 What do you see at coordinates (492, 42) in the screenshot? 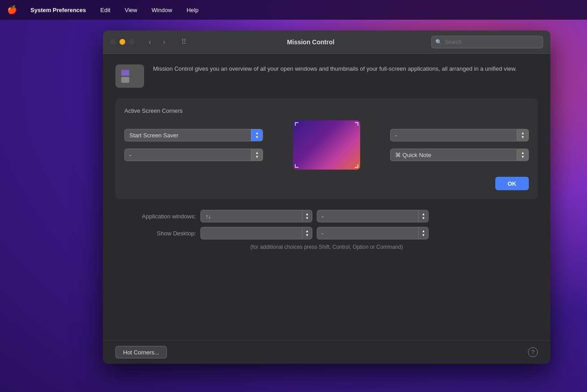
I see `search-input` at bounding box center [492, 42].